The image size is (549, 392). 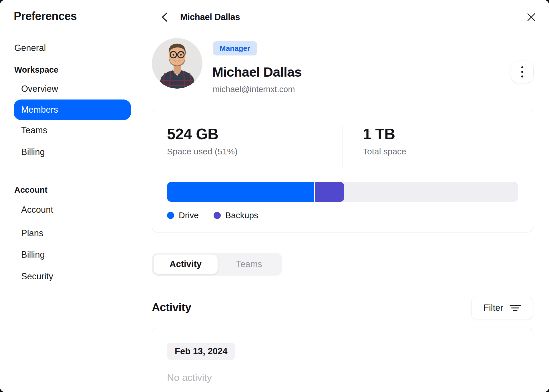 I want to click on space-used-label: Space used (51%), so click(x=255, y=152).